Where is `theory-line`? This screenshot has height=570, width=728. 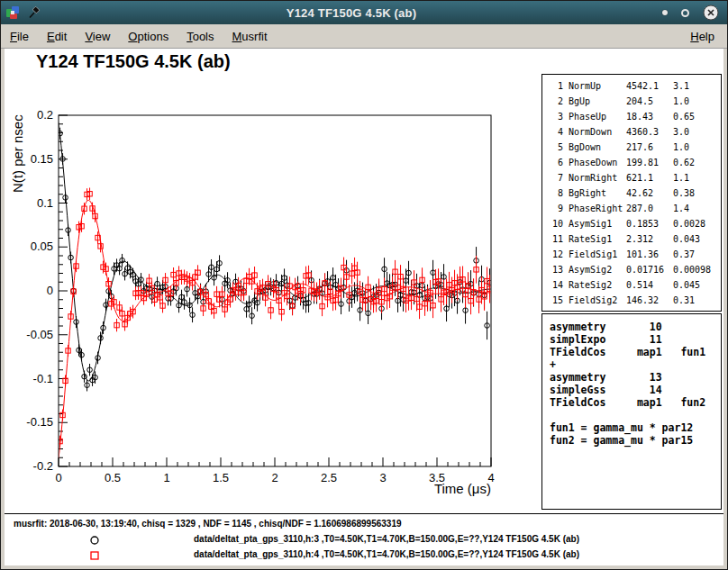
theory-line is located at coordinates (635, 415).